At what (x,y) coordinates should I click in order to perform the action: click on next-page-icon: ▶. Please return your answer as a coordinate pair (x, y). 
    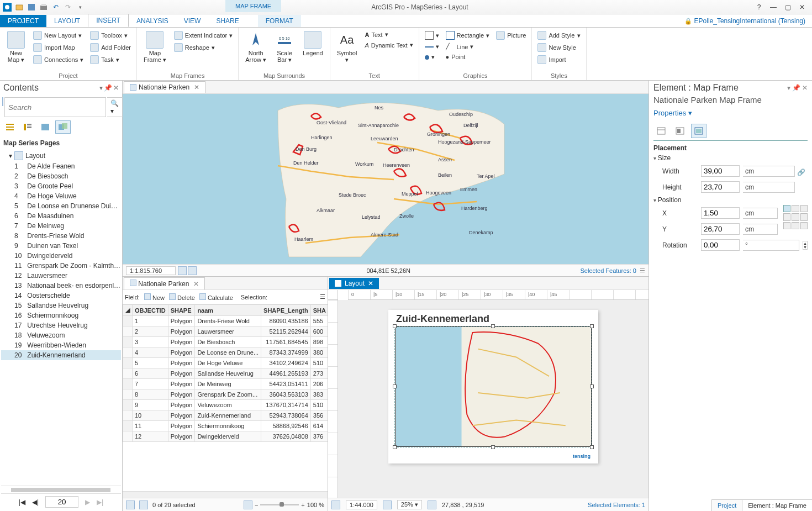
    Looking at the image, I should click on (87, 502).